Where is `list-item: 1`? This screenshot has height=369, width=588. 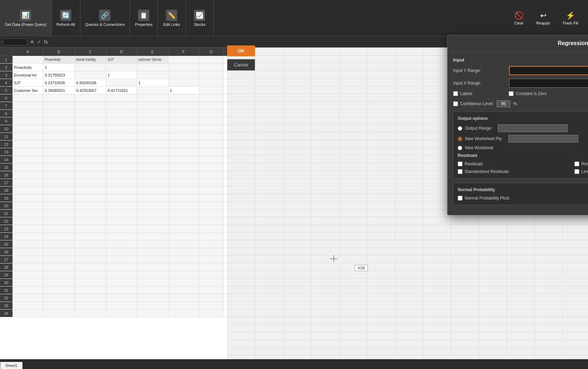 list-item: 1 is located at coordinates (59, 67).